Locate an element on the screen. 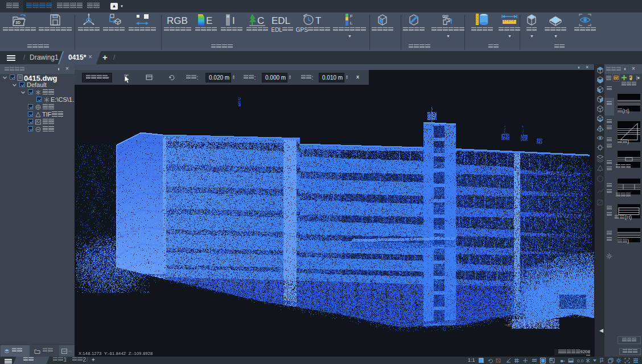  svg-text: F is located at coordinates (352, 16).